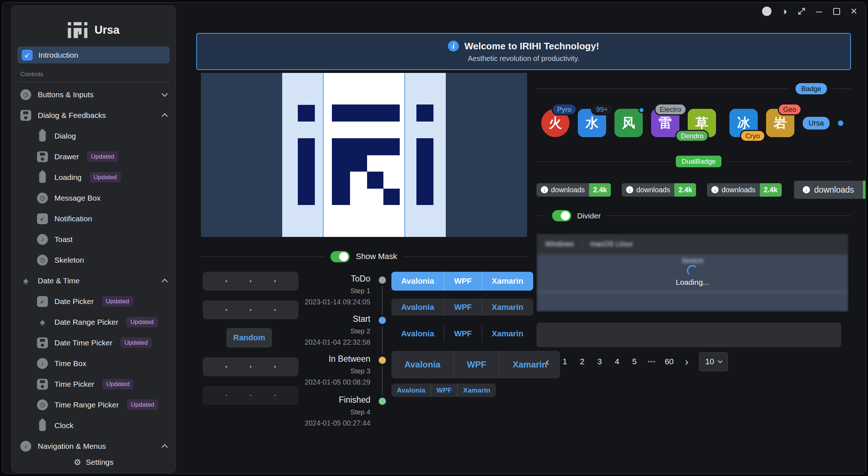 The height and width of the screenshot is (476, 868). Describe the element at coordinates (582, 362) in the screenshot. I see `page-button-2: 2` at that location.